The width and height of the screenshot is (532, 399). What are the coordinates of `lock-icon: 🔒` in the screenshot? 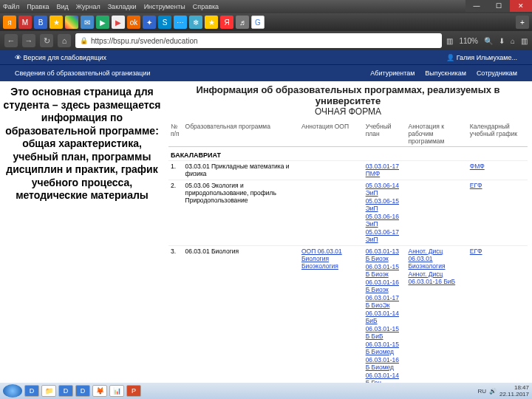 It's located at (84, 41).